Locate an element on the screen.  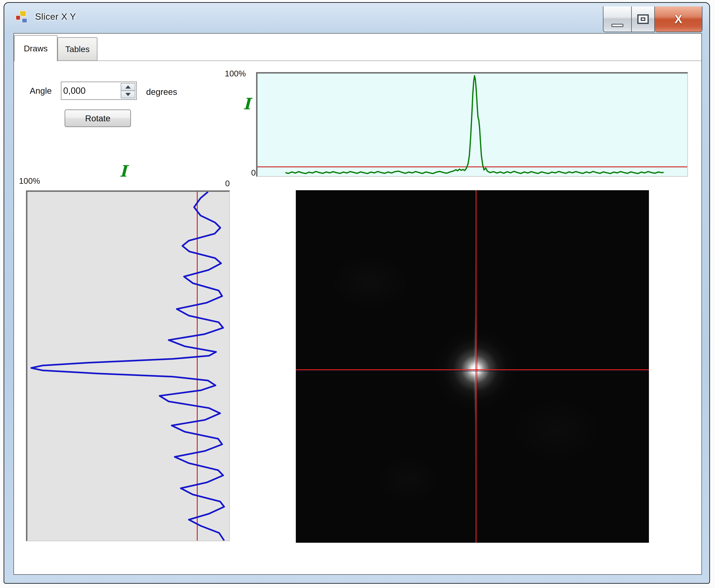
app-icon-blue-square is located at coordinates (24, 21).